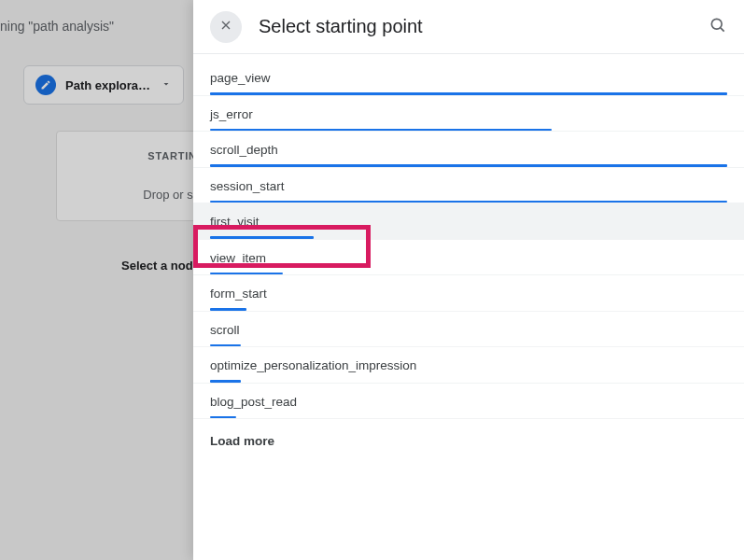 Image resolution: width=744 pixels, height=560 pixels. Describe the element at coordinates (469, 293) in the screenshot. I see `event-row-form_start: form_start` at that location.